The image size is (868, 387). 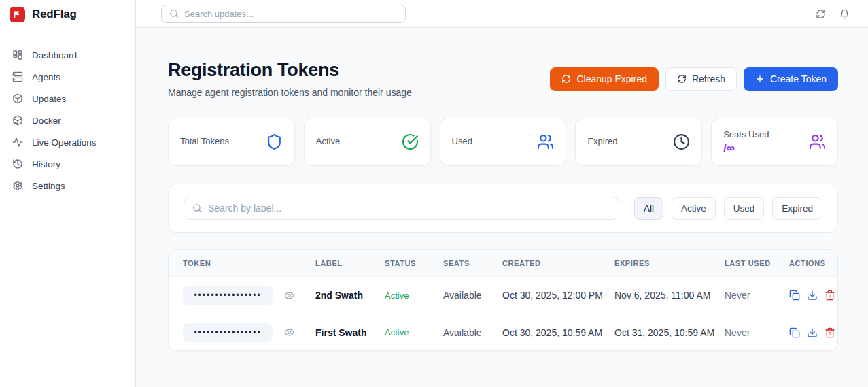 I want to click on sidebar-item-settings: Settings, so click(x=68, y=186).